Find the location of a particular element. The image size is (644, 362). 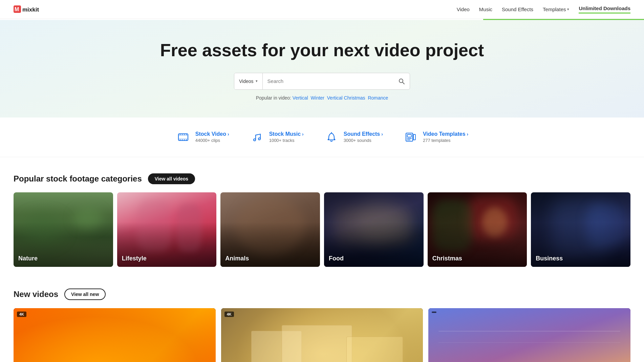

animals-label: Animals is located at coordinates (237, 259).